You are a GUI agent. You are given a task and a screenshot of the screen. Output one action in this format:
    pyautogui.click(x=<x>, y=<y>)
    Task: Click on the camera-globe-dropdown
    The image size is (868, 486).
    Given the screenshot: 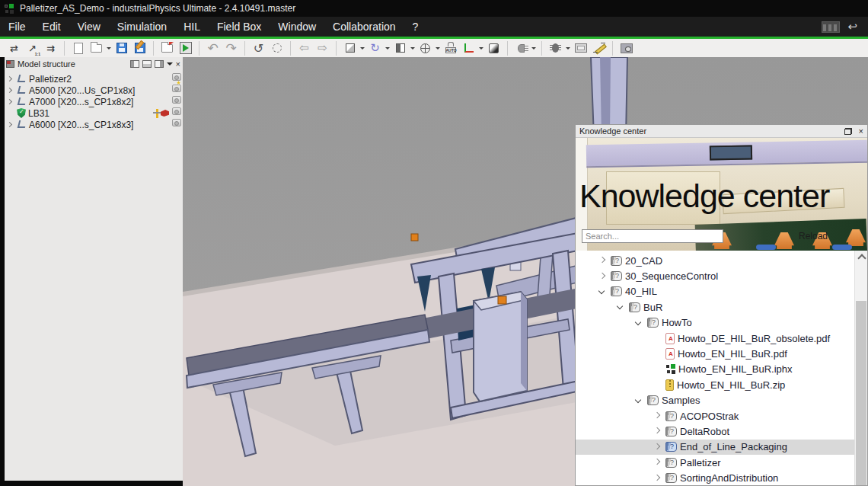 What is the action you would take?
    pyautogui.click(x=438, y=50)
    